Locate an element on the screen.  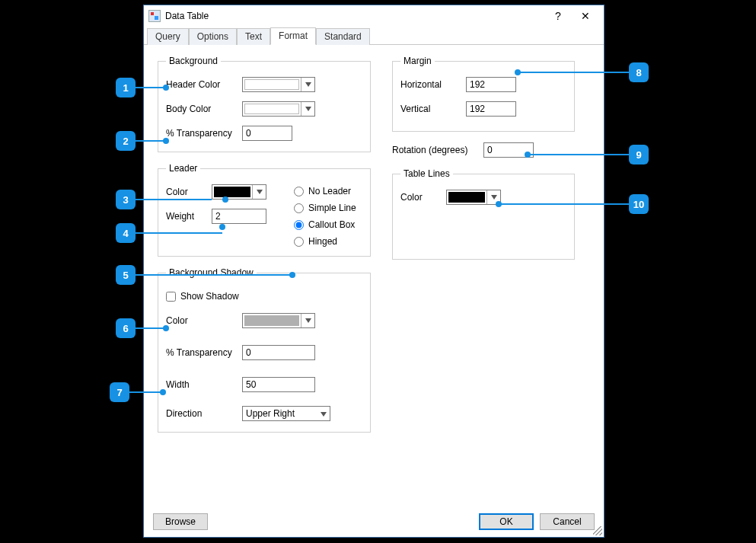
annotation-4: 4 is located at coordinates (126, 233).